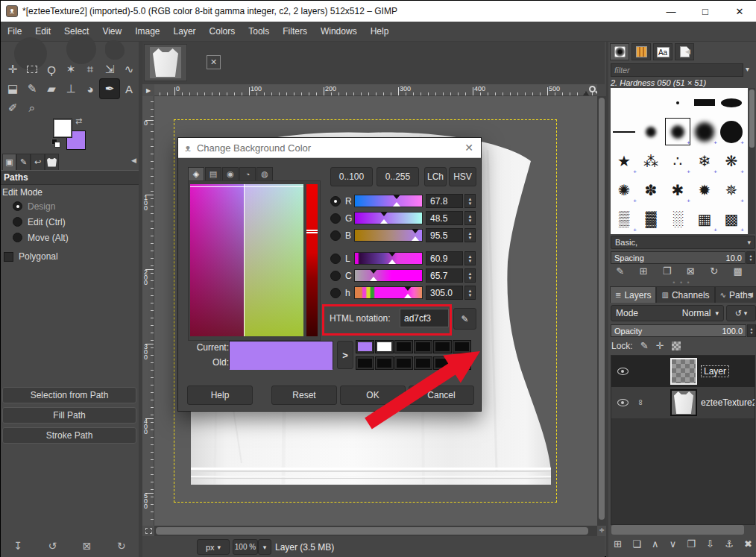 This screenshot has height=557, width=756. Describe the element at coordinates (69, 395) in the screenshot. I see `selection-from-path-button: Selection from Path` at that location.